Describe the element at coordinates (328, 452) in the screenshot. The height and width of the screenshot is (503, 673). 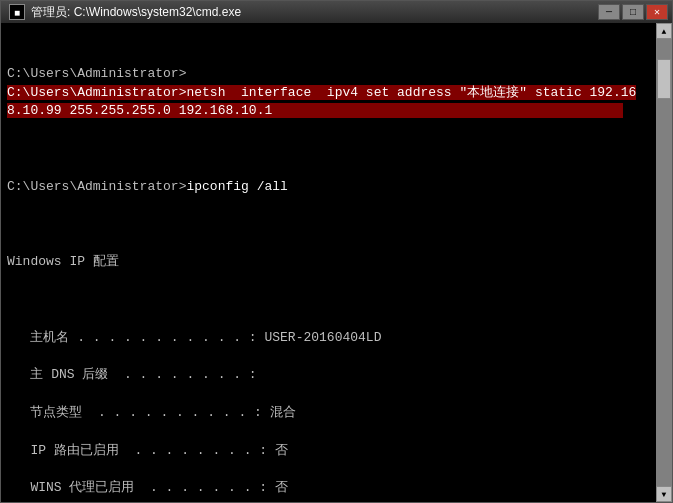
I see `line-ip-routing: IP 路由已启用 . . . . . . . . : 否` at that location.